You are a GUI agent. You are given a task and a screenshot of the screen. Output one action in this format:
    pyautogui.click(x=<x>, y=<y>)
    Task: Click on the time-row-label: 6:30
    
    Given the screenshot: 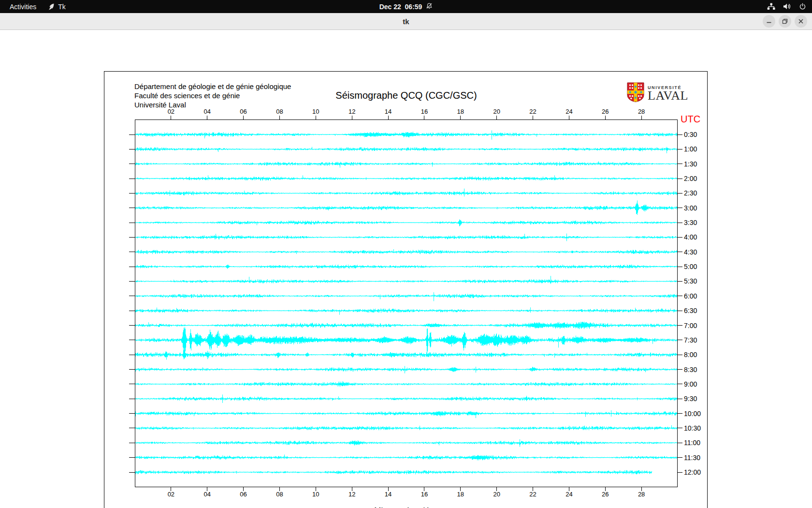 What is the action you would take?
    pyautogui.click(x=690, y=311)
    